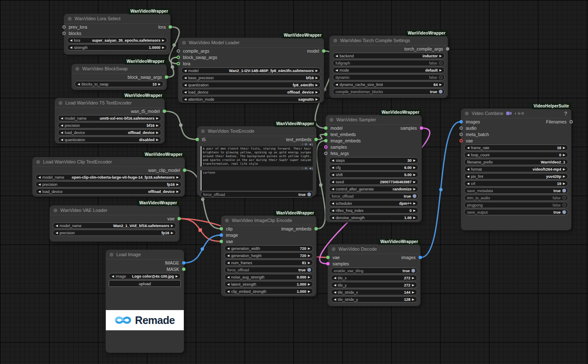 The width and height of the screenshot is (588, 364). What do you see at coordinates (373, 203) in the screenshot?
I see `widget-scheduler: ◀schedulerdpm++▶` at bounding box center [373, 203].